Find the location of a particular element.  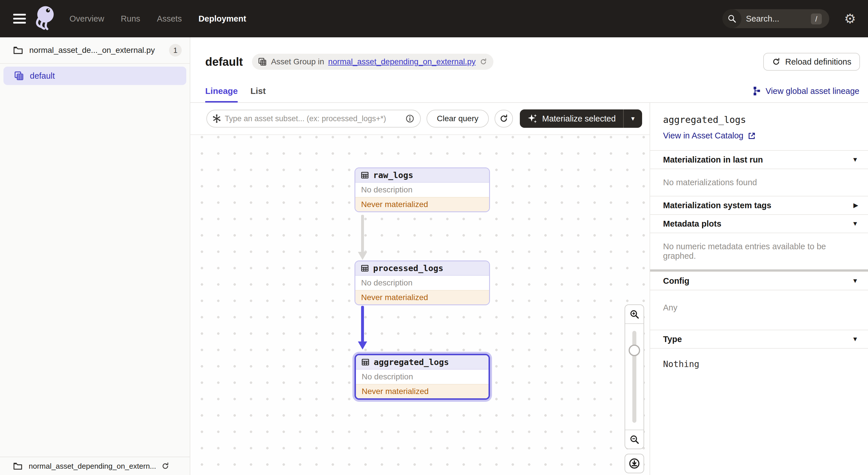

asset-node-raw-logs: raw_logs No description Never materializ… is located at coordinates (422, 190).